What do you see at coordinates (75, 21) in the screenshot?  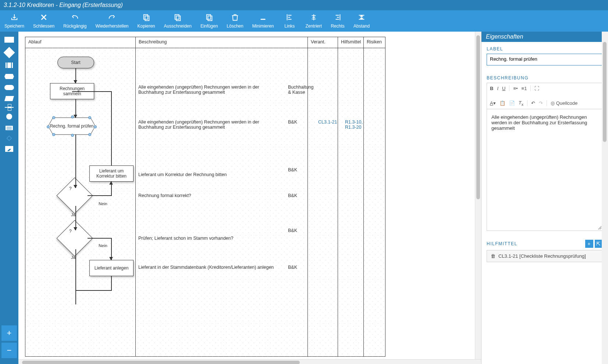 I see `undo-button: Rückgängig` at bounding box center [75, 21].